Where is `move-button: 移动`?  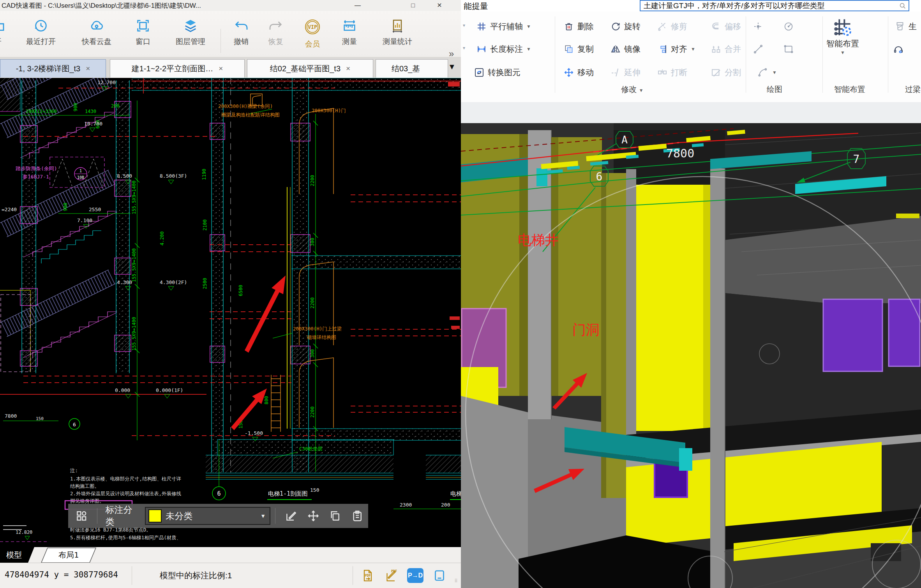
move-button: 移动 is located at coordinates (578, 72).